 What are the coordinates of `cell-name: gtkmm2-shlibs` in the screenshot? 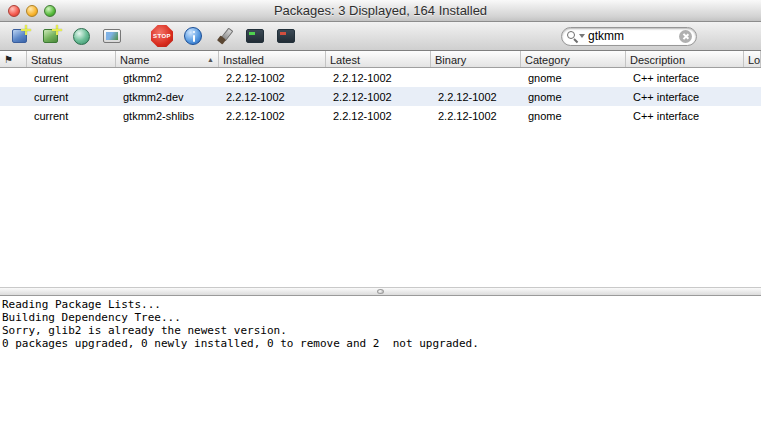 It's located at (168, 116).